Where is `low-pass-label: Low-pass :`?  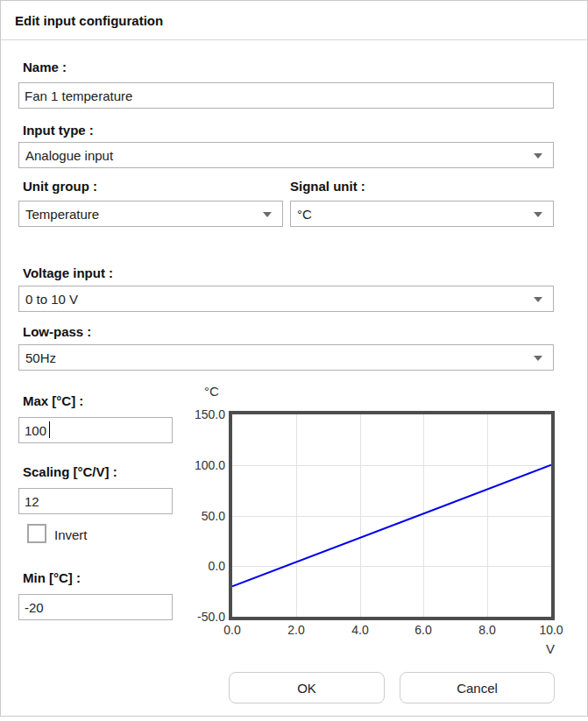
low-pass-label: Low-pass : is located at coordinates (57, 333).